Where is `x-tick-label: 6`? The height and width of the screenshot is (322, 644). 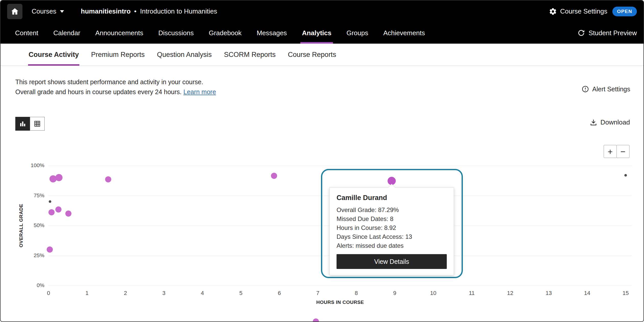 x-tick-label: 6 is located at coordinates (279, 293).